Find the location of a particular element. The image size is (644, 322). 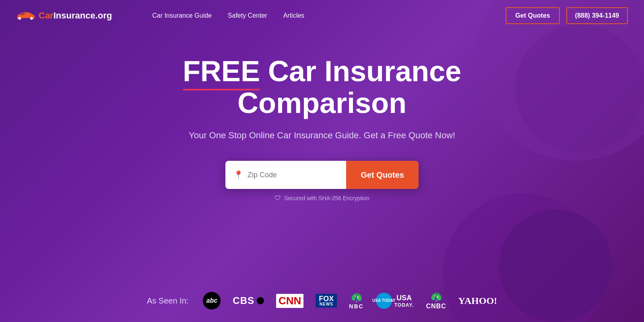

cnn-text: CNN is located at coordinates (290, 301).